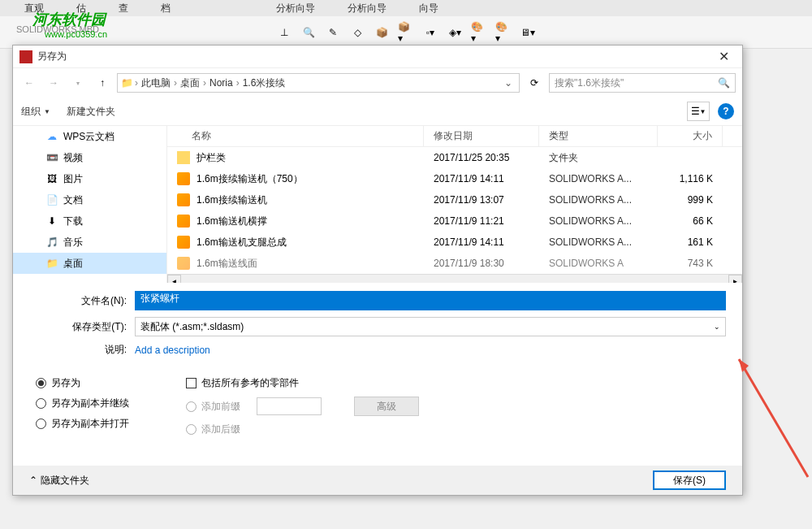 The image size is (812, 529). I want to click on file-row: 1.6m输送机支腿总成 2017/11/9 14:11 SOLIDWORKS A…, so click(455, 242).